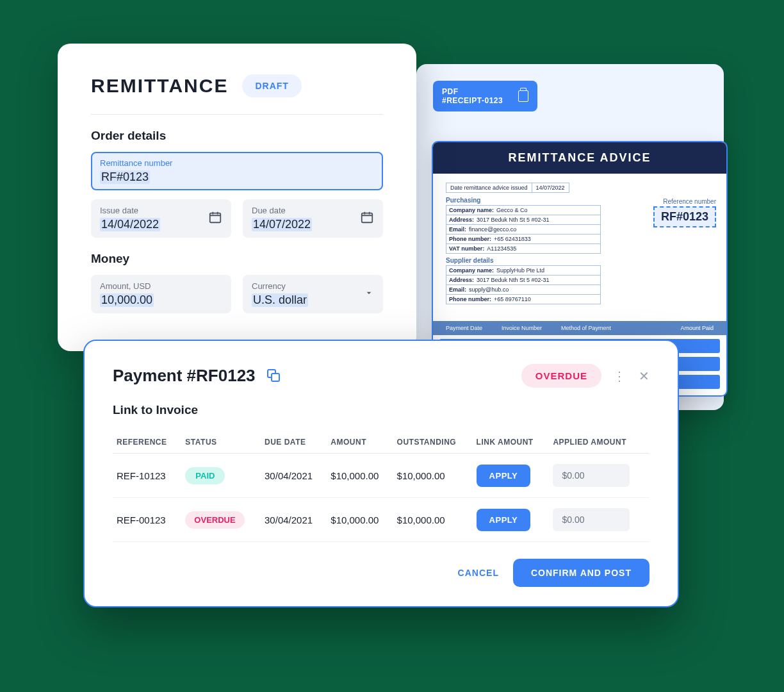  What do you see at coordinates (381, 475) in the screenshot?
I see `table-row: REF-10123 PAID 30/04/2021 $10,000.00 $10…` at bounding box center [381, 475].